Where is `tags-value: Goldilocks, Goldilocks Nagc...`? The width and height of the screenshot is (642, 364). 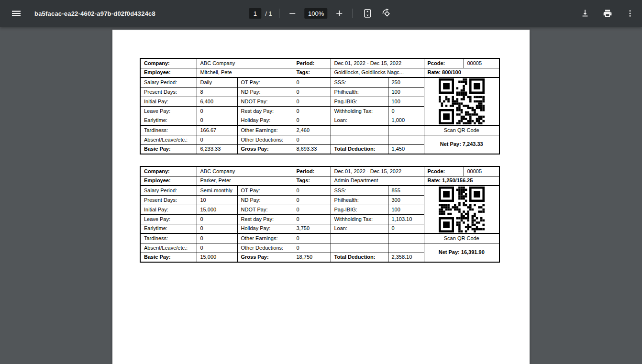
tags-value: Goldilocks, Goldilocks Nagc... is located at coordinates (377, 73).